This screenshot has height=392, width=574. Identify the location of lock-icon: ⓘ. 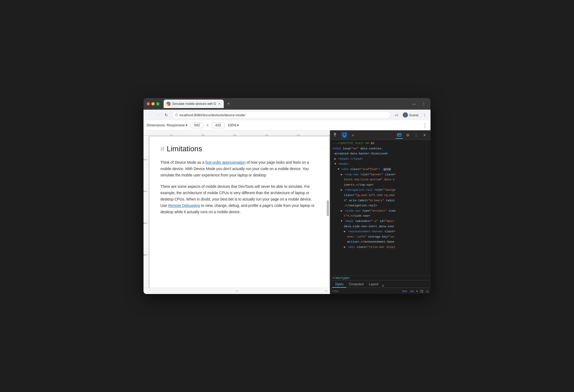
(176, 115).